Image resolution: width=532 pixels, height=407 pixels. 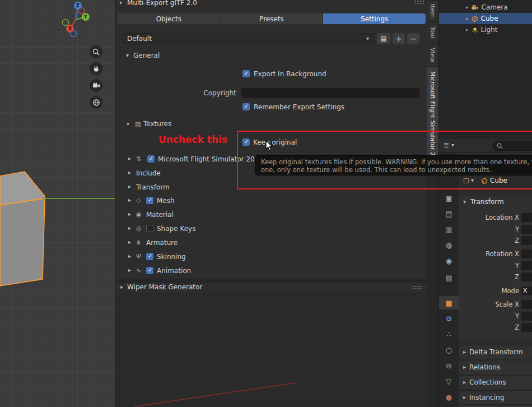 I want to click on outliner-row-camera: ▸ Camera, so click(x=486, y=7).